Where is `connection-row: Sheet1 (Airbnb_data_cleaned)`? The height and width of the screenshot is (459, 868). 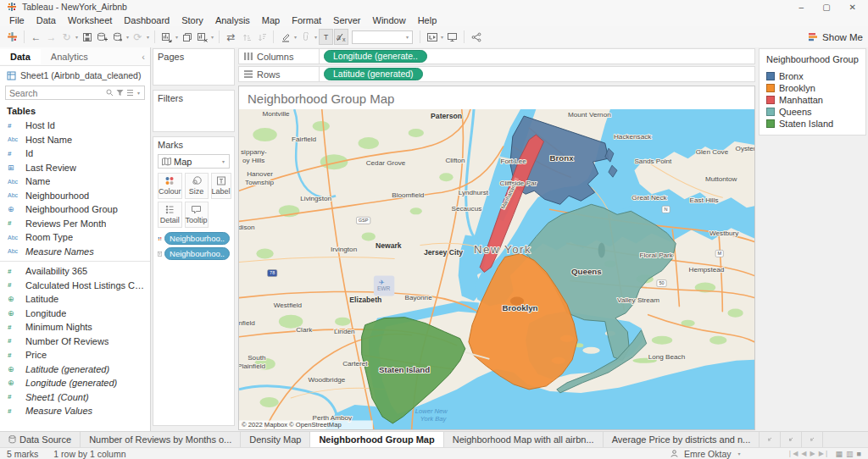
connection-row: Sheet1 (Airbnb_data_cleaned) is located at coordinates (75, 75).